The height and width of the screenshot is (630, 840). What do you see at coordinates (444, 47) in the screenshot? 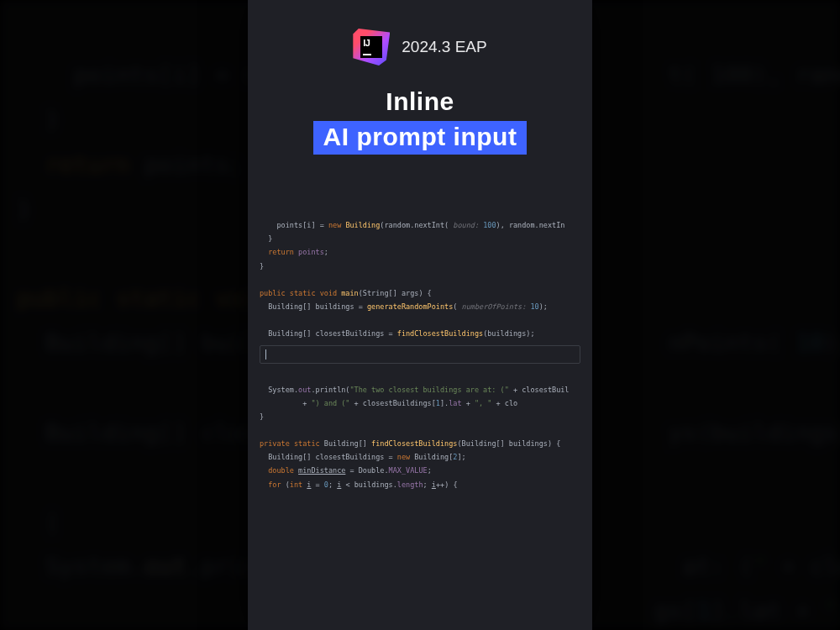
I see `version-label: 2024.3 EAP` at bounding box center [444, 47].